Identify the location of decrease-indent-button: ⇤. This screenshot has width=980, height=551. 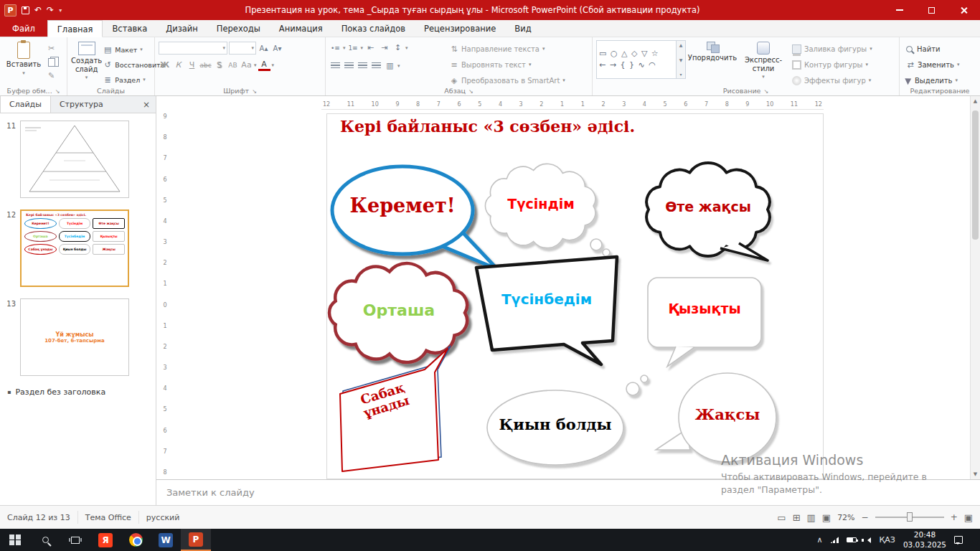
(370, 47).